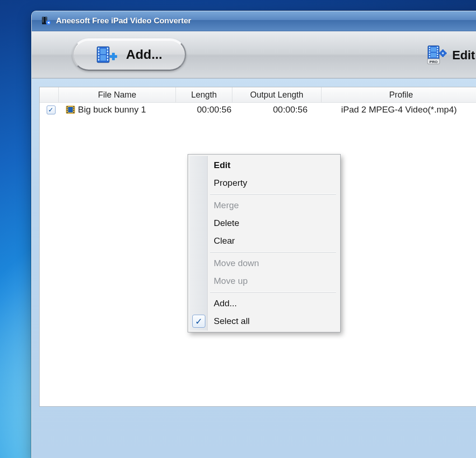 The height and width of the screenshot is (458, 476). What do you see at coordinates (124, 21) in the screenshot?
I see `window-title: Aneesoft Free iPad Video Converter` at bounding box center [124, 21].